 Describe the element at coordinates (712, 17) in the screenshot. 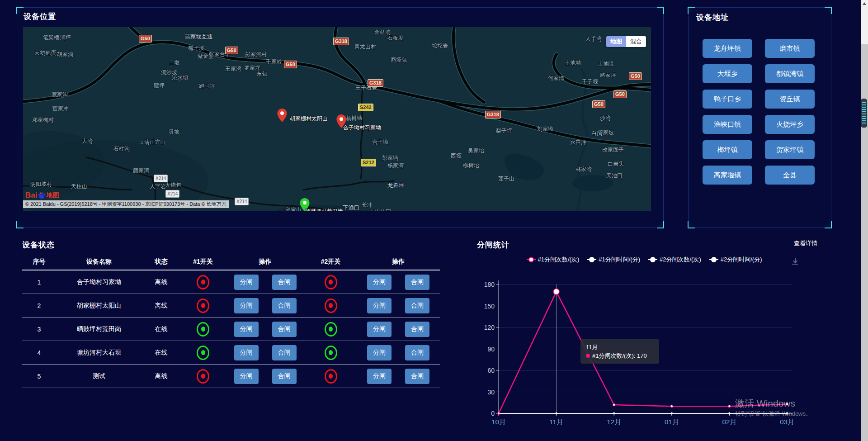

I see `device-address-title: 设备地址` at that location.